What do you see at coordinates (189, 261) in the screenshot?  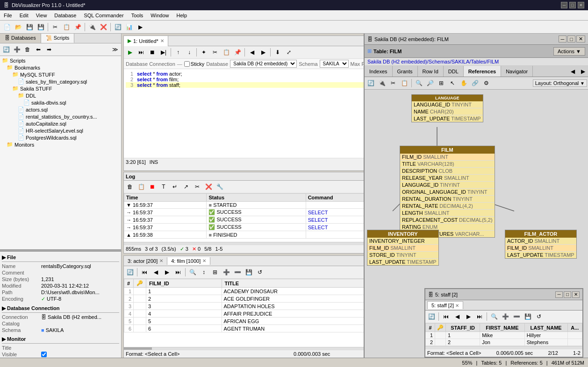 I see `result-tab-film: 4: film [1000] ✕` at bounding box center [189, 261].